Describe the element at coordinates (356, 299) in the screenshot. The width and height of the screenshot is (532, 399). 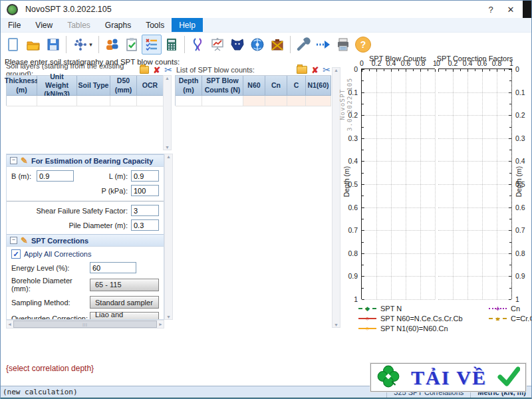
I see `axis-tick-label: 1` at that location.